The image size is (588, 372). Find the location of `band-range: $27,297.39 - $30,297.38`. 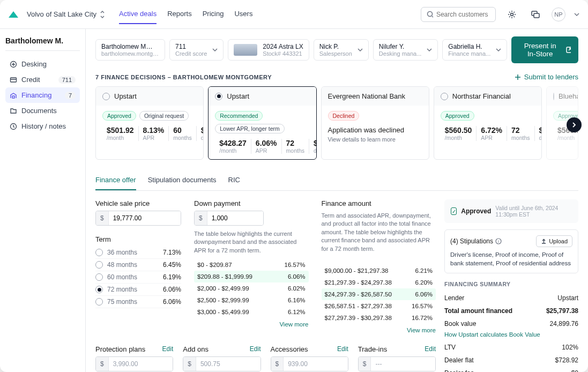

band-range: $27,297.39 - $30,297.38 is located at coordinates (358, 318).